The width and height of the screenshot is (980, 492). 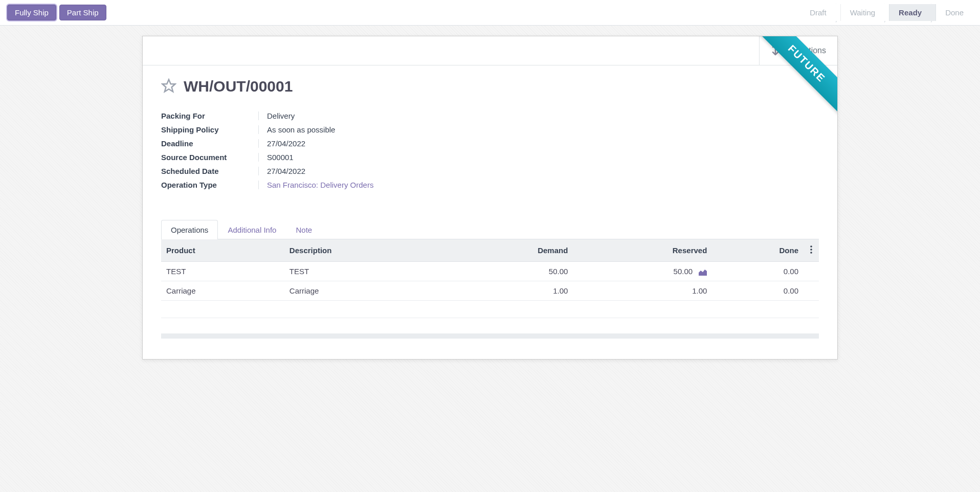 I want to click on cell-description: TEST, so click(x=366, y=272).